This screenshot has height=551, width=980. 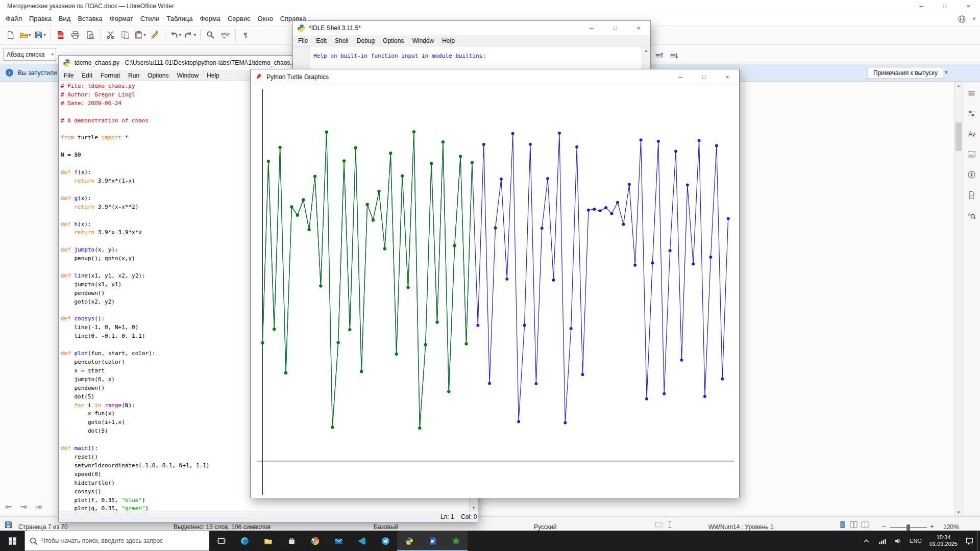 I want to click on undo-button: ▾, so click(x=176, y=35).